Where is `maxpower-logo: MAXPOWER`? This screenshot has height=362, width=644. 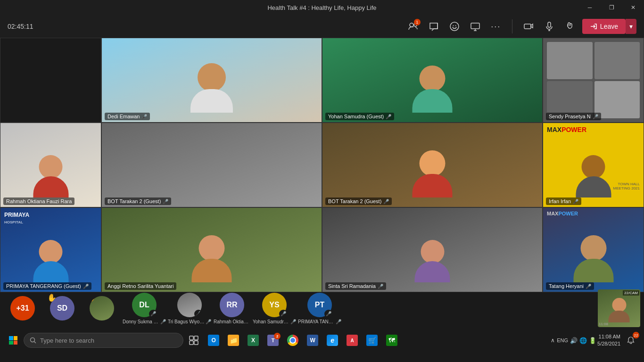 maxpower-logo: MAXPOWER is located at coordinates (567, 130).